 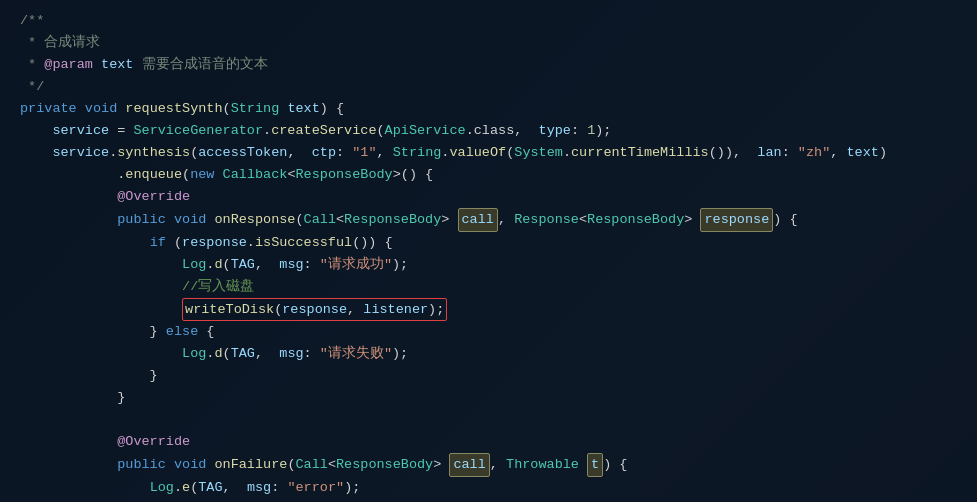 What do you see at coordinates (488, 153) in the screenshot?
I see `code-line: service.synthesis(accessToken, ctp: "1",…` at bounding box center [488, 153].